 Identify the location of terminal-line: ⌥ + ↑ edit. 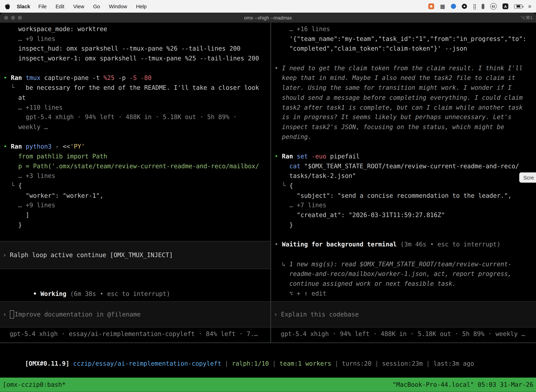
(405, 294).